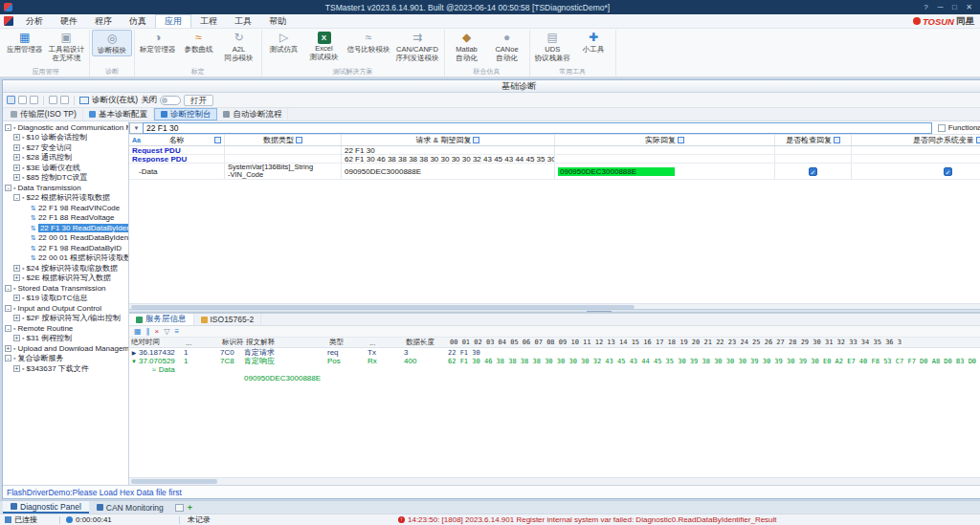  What do you see at coordinates (507, 46) in the screenshot?
I see `ribbon-button: ●CANoe 自动化` at bounding box center [507, 46].